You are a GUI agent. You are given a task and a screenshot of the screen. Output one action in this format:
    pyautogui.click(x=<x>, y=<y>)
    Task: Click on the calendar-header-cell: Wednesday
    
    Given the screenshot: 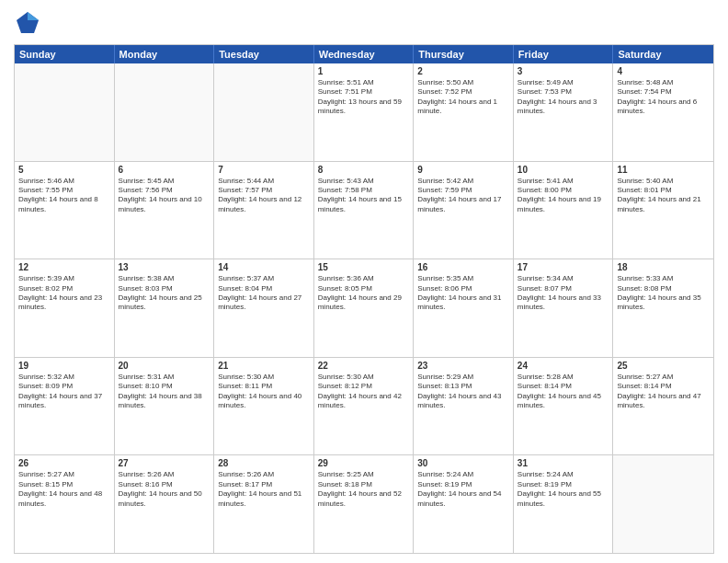 What is the action you would take?
    pyautogui.click(x=364, y=54)
    